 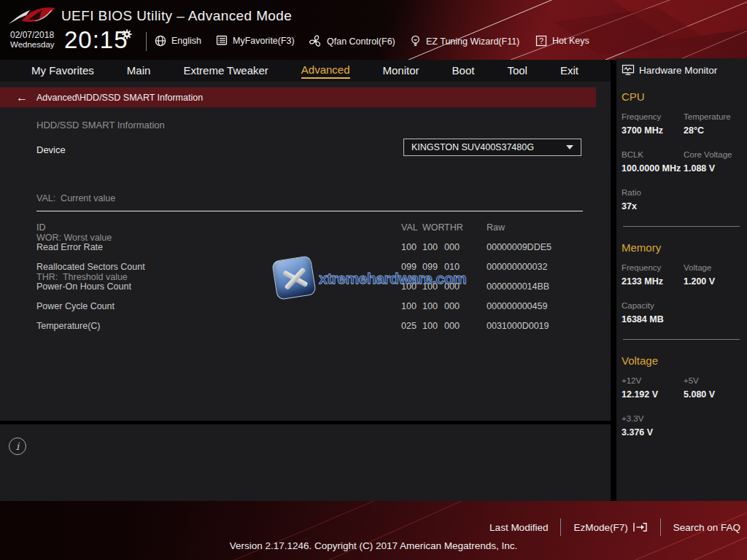 What do you see at coordinates (534, 287) in the screenshot?
I see `cell-raw: 0000000014BB` at bounding box center [534, 287].